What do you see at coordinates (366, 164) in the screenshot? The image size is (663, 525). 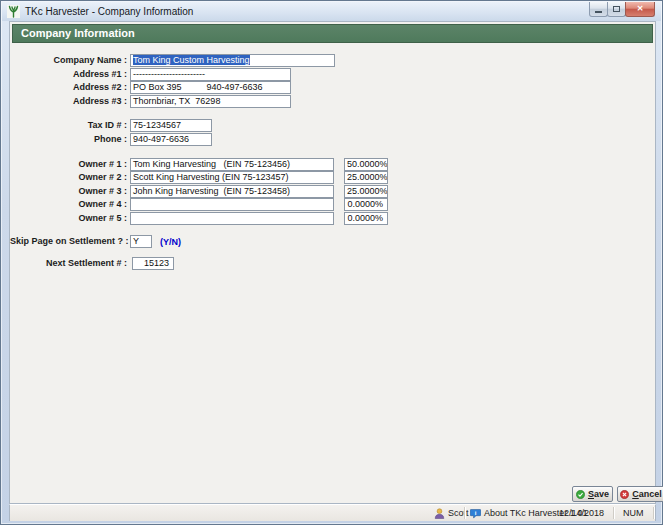 I see `owner-1-percent-input: 50.0000%` at bounding box center [366, 164].